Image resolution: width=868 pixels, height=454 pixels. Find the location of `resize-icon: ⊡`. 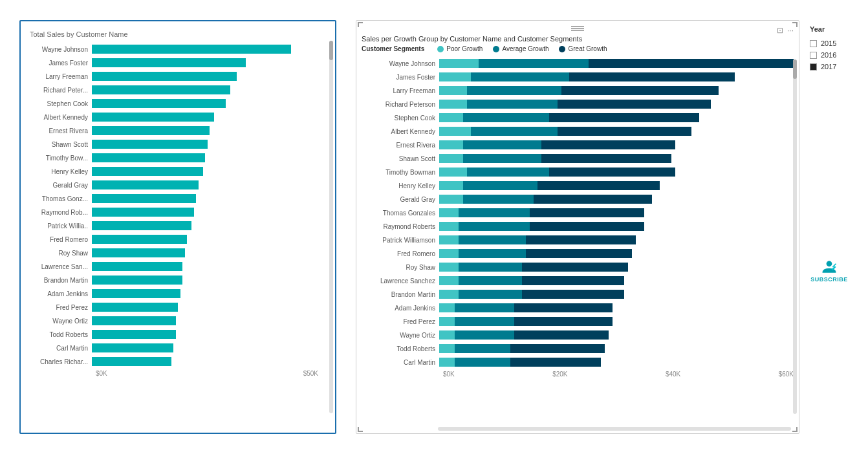

resize-icon: ⊡ is located at coordinates (780, 30).